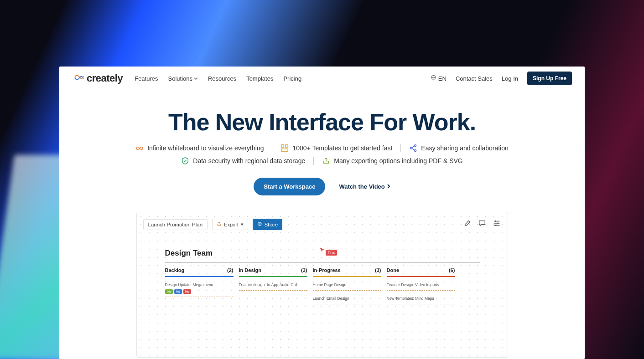 The width and height of the screenshot is (644, 359). Describe the element at coordinates (176, 225) in the screenshot. I see `mock-doc-title: Launch Promotion Plan` at that location.